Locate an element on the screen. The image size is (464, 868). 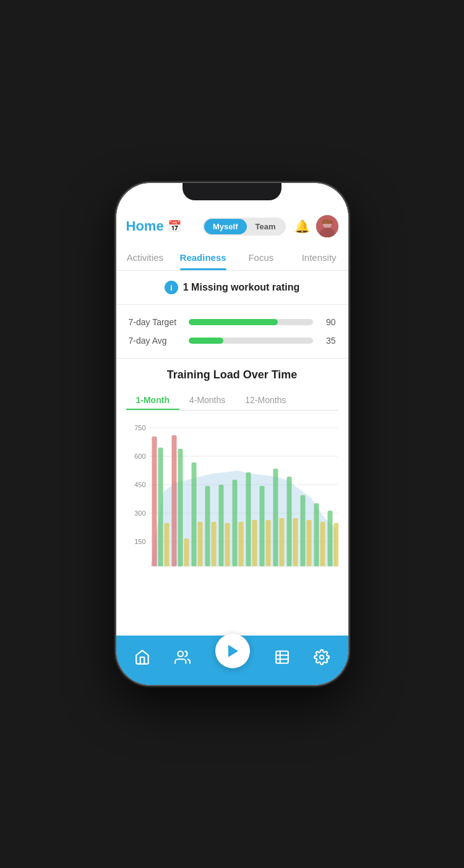
progress-fill-avg is located at coordinates (206, 341).